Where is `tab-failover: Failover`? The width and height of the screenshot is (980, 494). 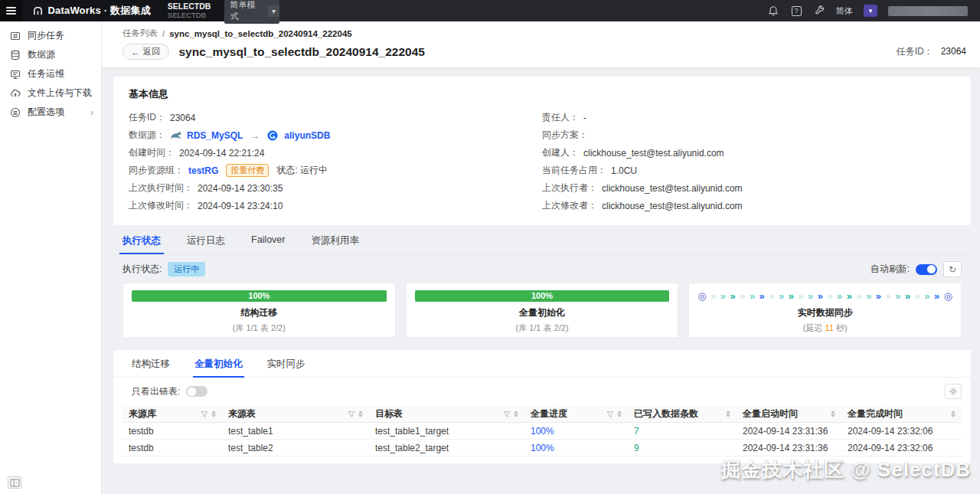
tab-failover: Failover is located at coordinates (268, 244).